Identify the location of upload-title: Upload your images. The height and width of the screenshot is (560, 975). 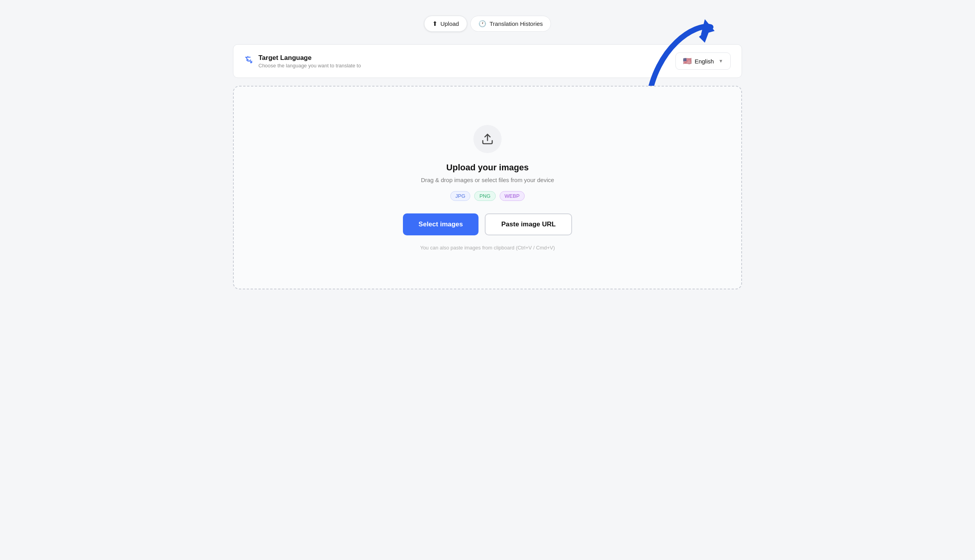
(488, 168).